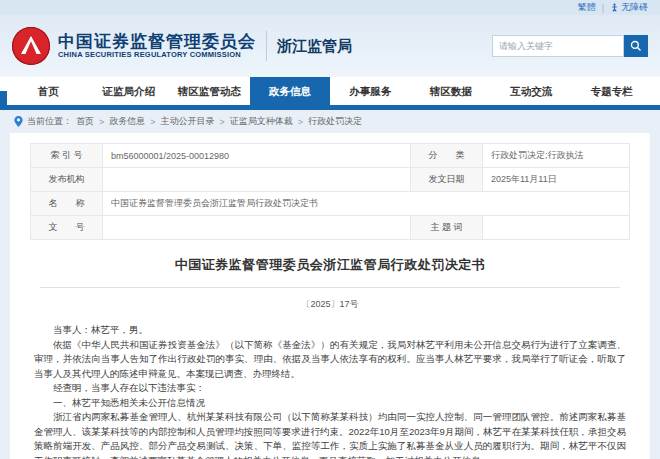  What do you see at coordinates (314, 46) in the screenshot?
I see `bureau-name: 浙江监管局` at bounding box center [314, 46].